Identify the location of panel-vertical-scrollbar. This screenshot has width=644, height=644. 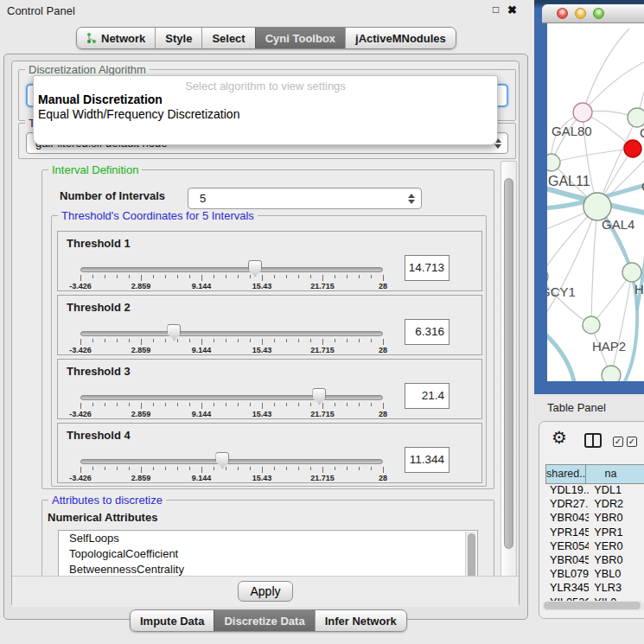
(508, 381).